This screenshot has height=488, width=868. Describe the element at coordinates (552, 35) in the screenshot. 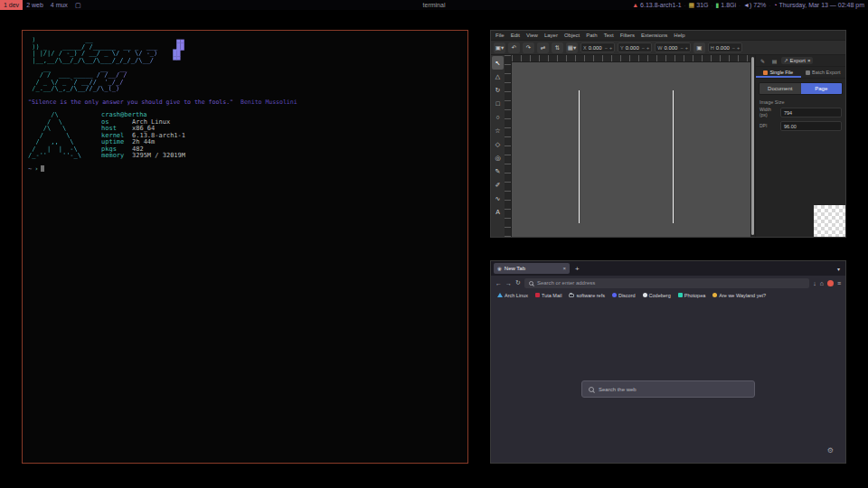

I see `menu-layer: Layer` at that location.